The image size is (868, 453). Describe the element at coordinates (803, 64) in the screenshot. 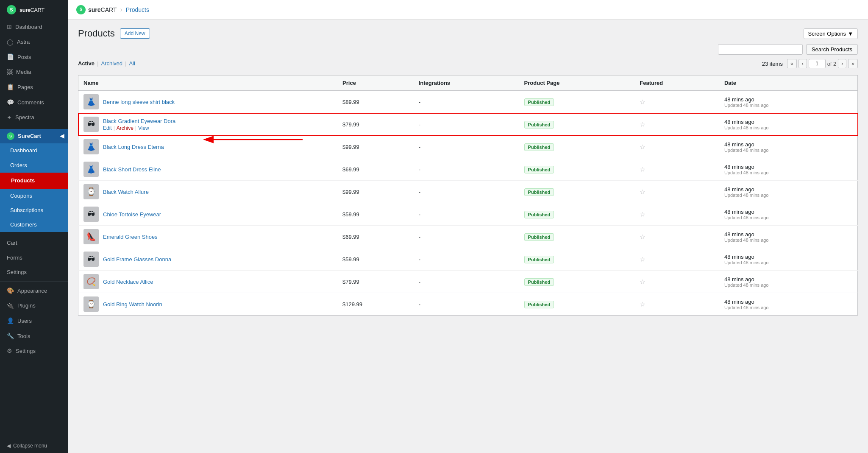

I see `pagination-prev-button: ‹` at that location.